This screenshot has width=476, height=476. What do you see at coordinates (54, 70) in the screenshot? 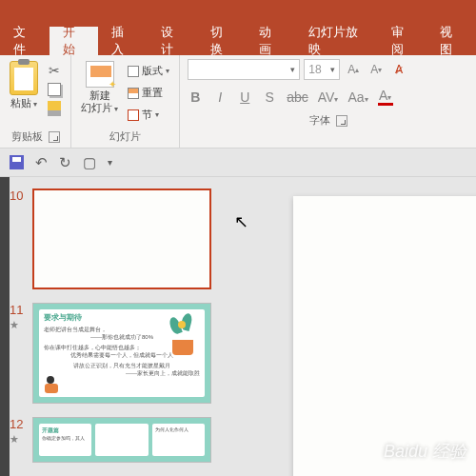
I see `cut-button: ✂` at bounding box center [54, 70].